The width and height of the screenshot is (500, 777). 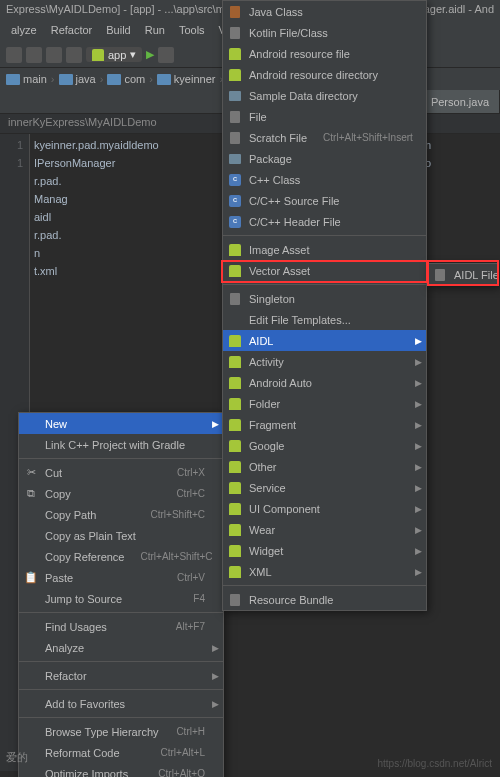 I want to click on menu-item-jump-to-source: Jump to SourceF4, so click(x=121, y=598).